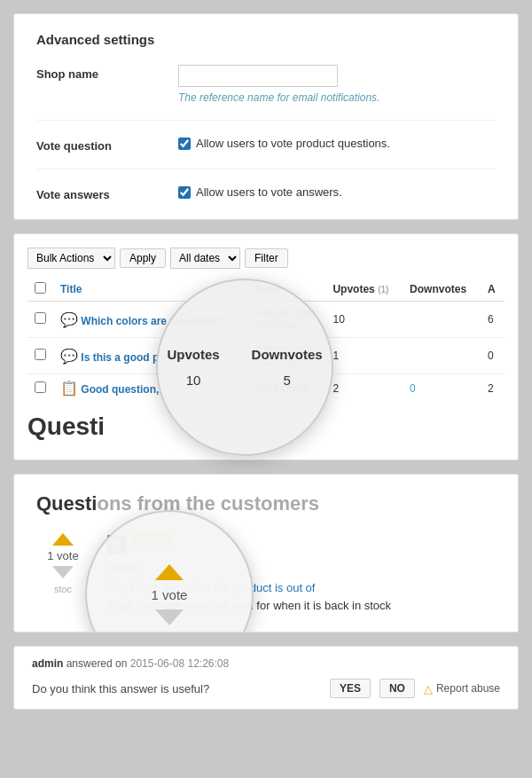 This screenshot has height=778, width=532. What do you see at coordinates (176, 688) in the screenshot?
I see `feedback-question: Do you think this answer is useful?` at bounding box center [176, 688].